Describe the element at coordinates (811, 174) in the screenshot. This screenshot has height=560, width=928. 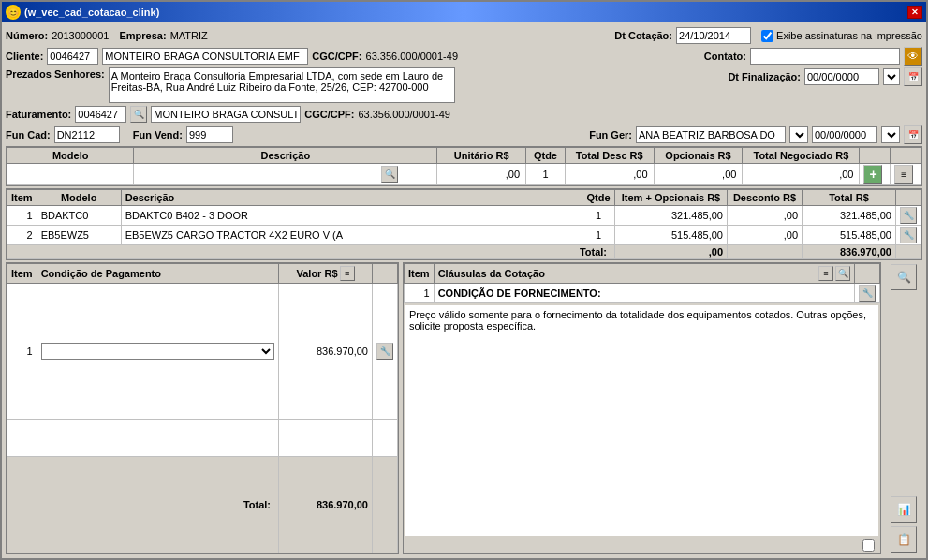
I see `entry-total-neg` at that location.